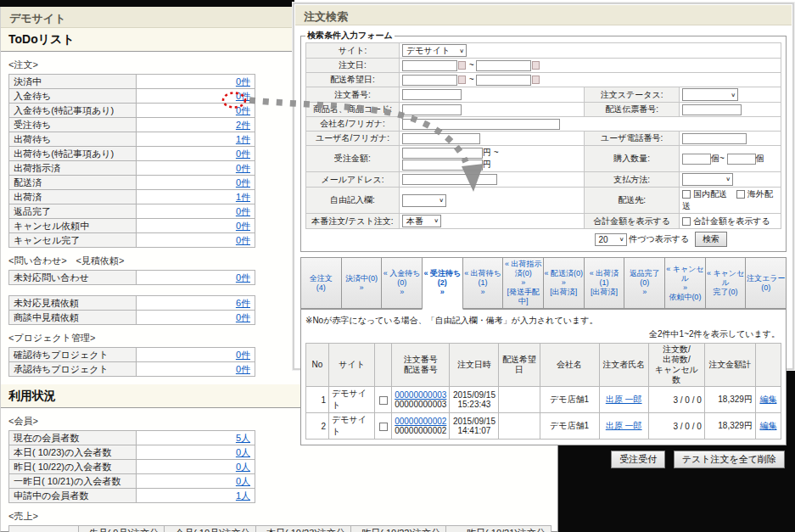 Image resolution: width=795 pixels, height=532 pixels. Describe the element at coordinates (686, 283) in the screenshot. I see `status-tab: « キャンセル » 依頼中(0)` at that location.